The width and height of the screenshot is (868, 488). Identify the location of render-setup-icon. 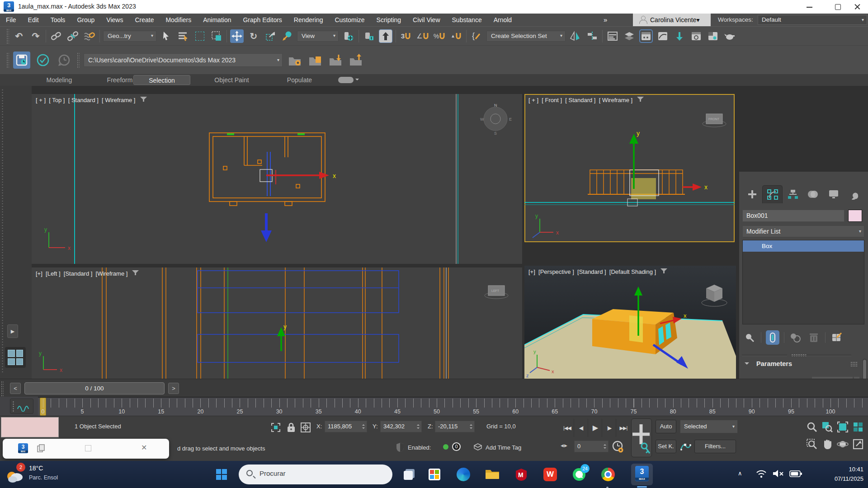
(696, 36).